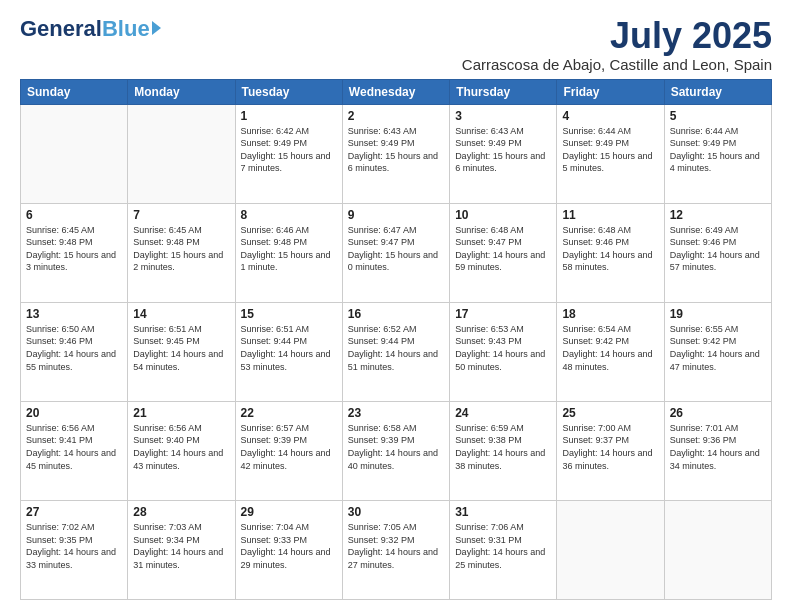 The height and width of the screenshot is (612, 792). I want to click on day-number: 31, so click(503, 512).